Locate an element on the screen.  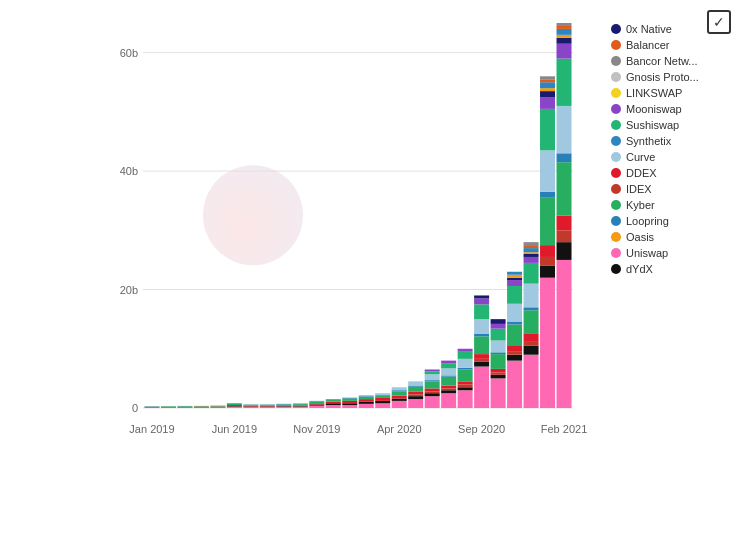
legend-item: 0x Native is located at coordinates (671, 29).